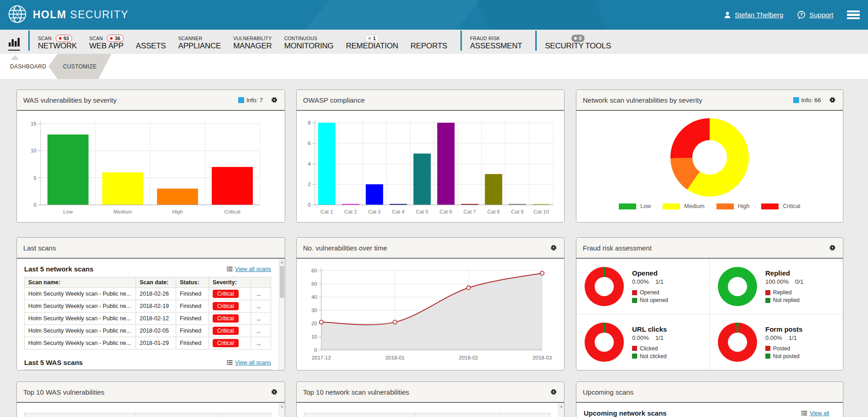 The width and height of the screenshot is (868, 417). I want to click on nav-item-small-label: SCAN, so click(96, 38).